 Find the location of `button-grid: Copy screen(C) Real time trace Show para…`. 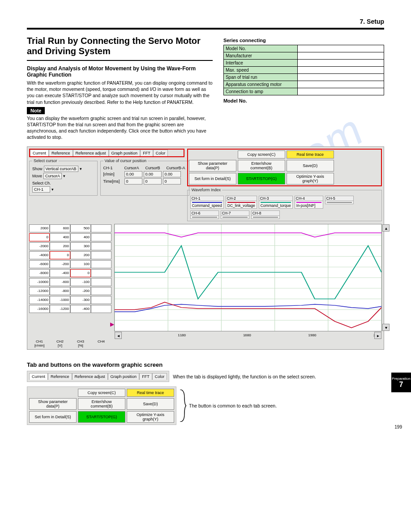

button-grid: Copy screen(C) Real time trace Show para… is located at coordinates (285, 167).